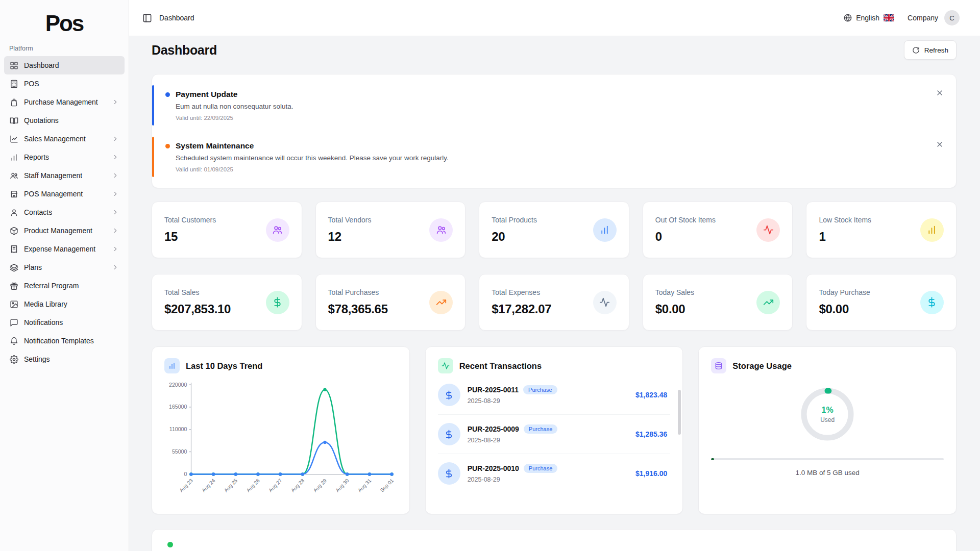 Image resolution: width=980 pixels, height=551 pixels. Describe the element at coordinates (64, 176) in the screenshot. I see `sidebar-item-staff-management: Staff Management` at that location.